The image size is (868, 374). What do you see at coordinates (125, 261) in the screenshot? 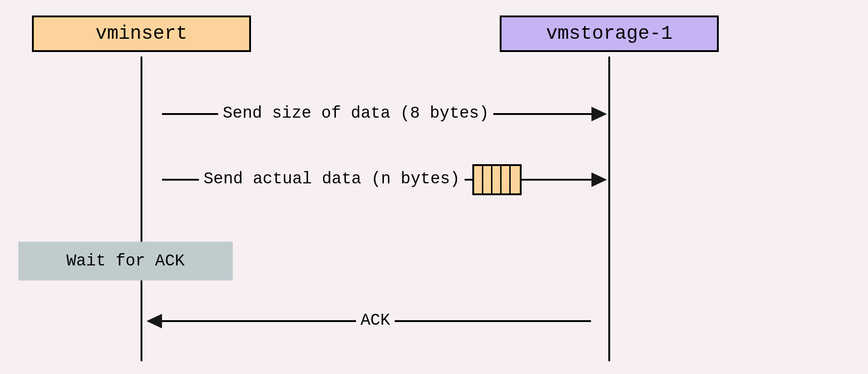
I see `note-wait-ack: Wait for ACK` at bounding box center [125, 261].